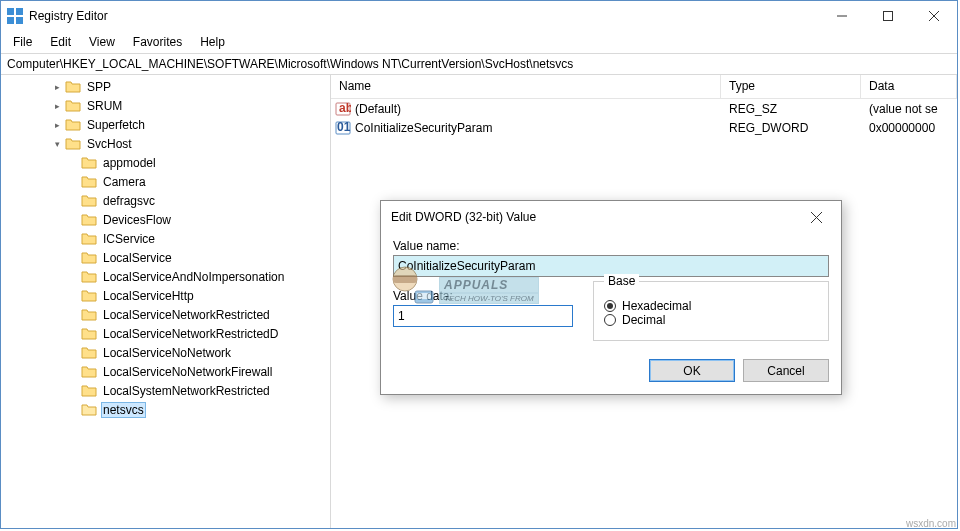 This screenshot has width=960, height=531. Describe the element at coordinates (124, 410) in the screenshot. I see `tree-label: netsvcs` at that location.